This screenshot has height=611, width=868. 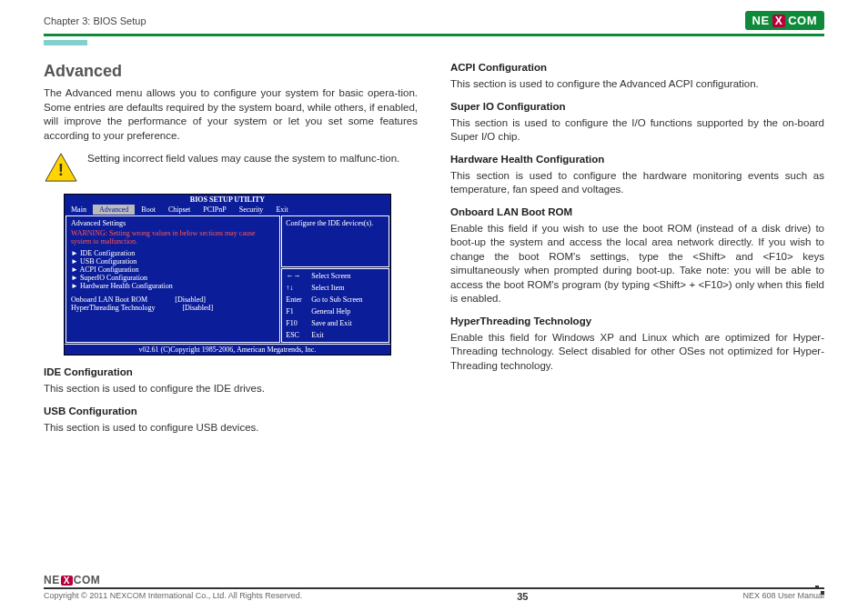 What do you see at coordinates (335, 279) in the screenshot?
I see `bios-right-panel: Configure the IDE devices(s). ←→Select S…` at bounding box center [335, 279].